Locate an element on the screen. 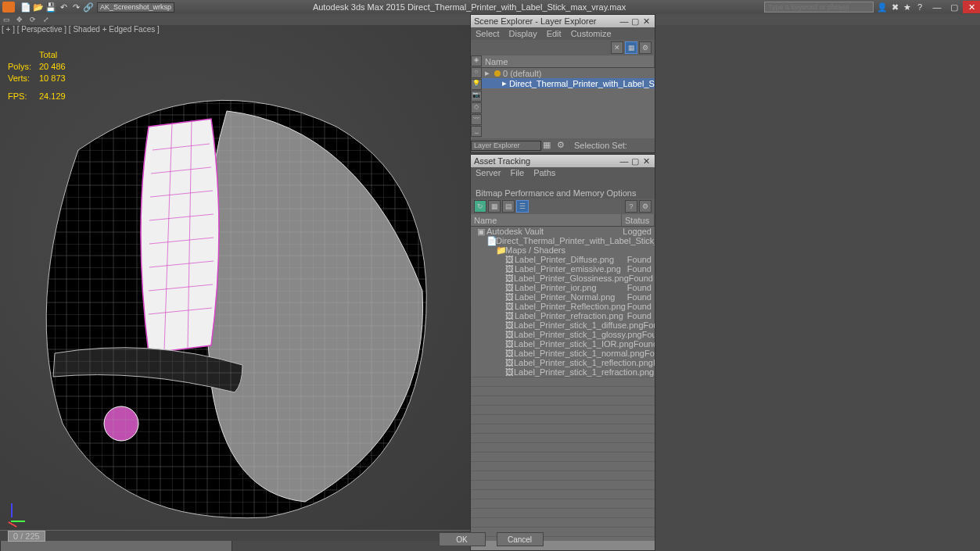 This screenshot has height=551, width=980. app-title-text: Autodesk 3ds Max 2015 Direct_Thermal_Pri… is located at coordinates (469, 7).